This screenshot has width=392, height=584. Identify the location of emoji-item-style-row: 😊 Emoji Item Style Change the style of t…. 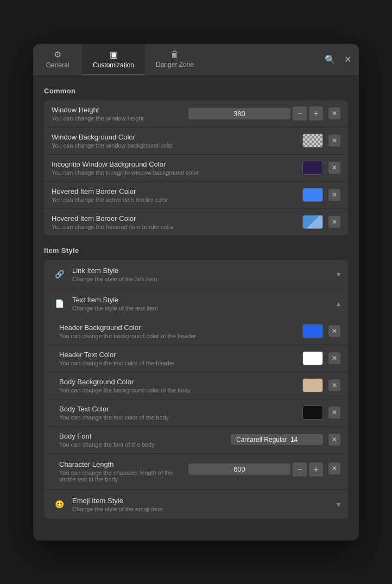
(196, 504).